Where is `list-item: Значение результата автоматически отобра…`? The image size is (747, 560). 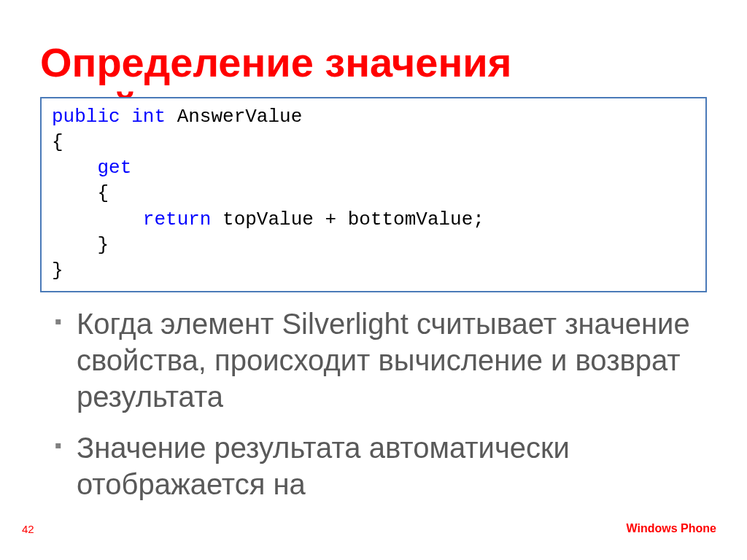
list-item: Значение результата автоматически отобра… is located at coordinates (381, 466).